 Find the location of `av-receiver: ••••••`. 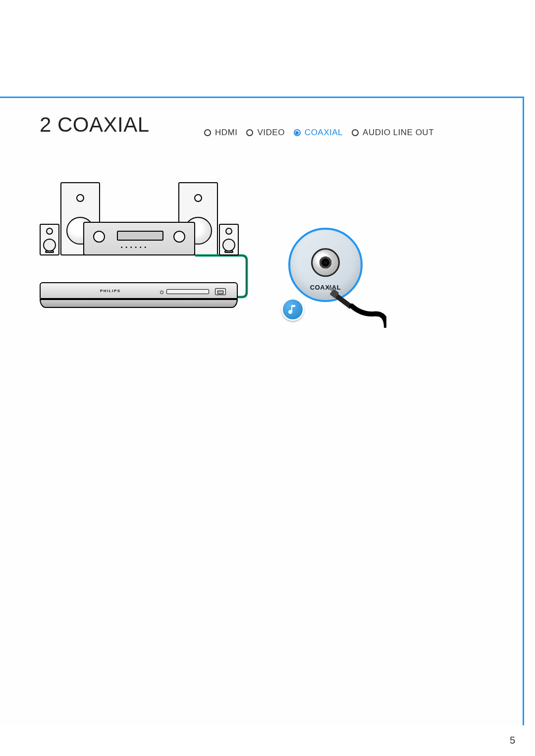

av-receiver: •••••• is located at coordinates (139, 239).